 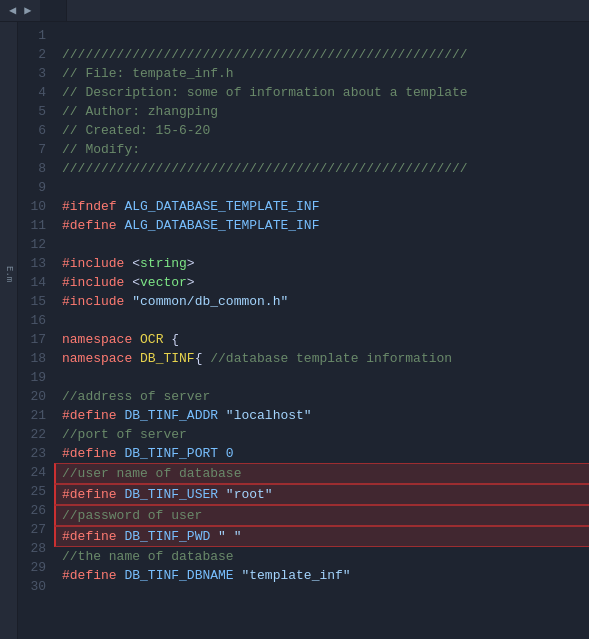 I want to click on nav-arrows: ◀ ▶, so click(x=20, y=10).